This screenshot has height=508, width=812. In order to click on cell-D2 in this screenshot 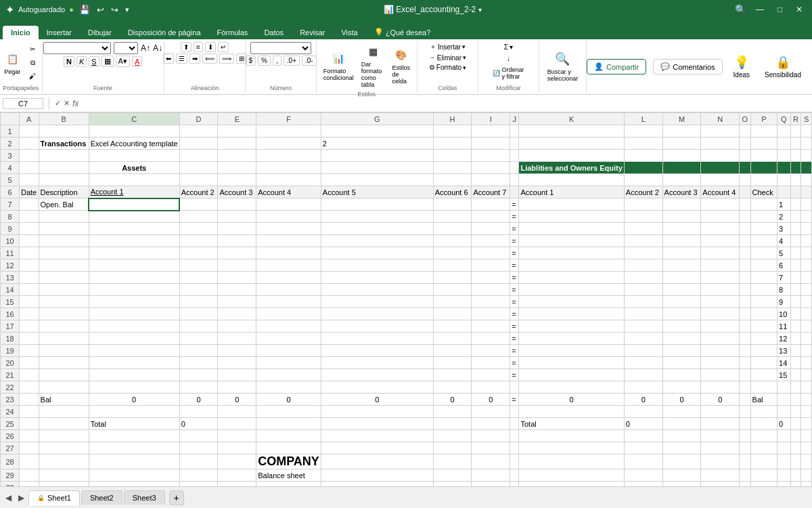, I will do `click(199, 144)`.